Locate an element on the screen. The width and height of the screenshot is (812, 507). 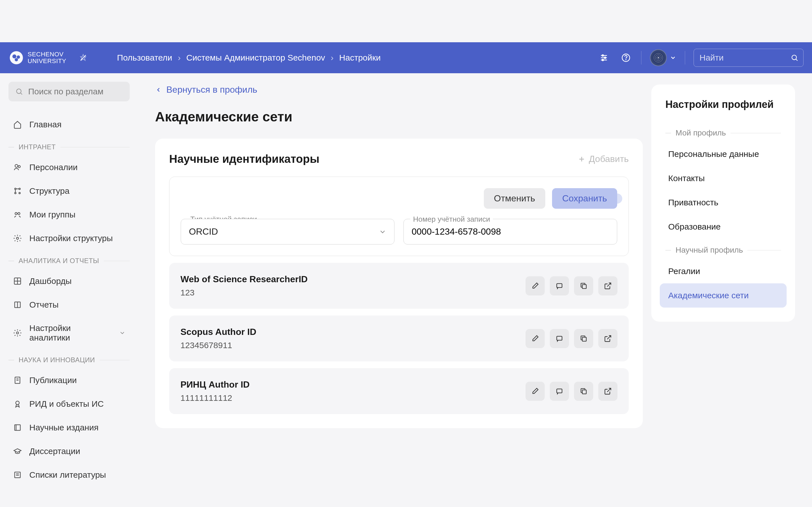
account-type-select: ORCID is located at coordinates (288, 232).